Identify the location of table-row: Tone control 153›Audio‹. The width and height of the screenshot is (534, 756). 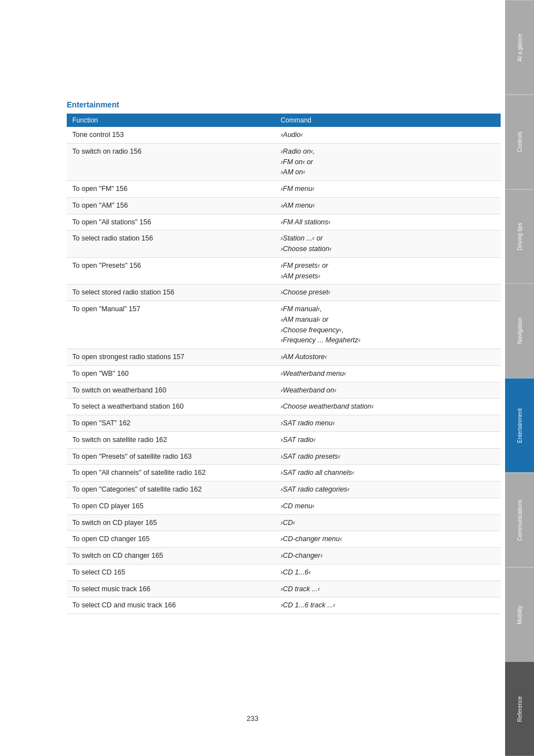
(284, 135).